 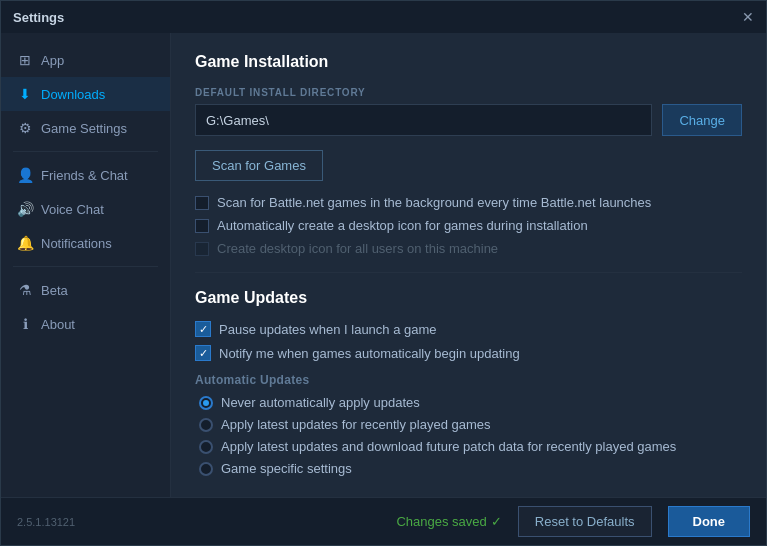 What do you see at coordinates (84, 128) in the screenshot?
I see `sidebar-item-label: Game Settings` at bounding box center [84, 128].